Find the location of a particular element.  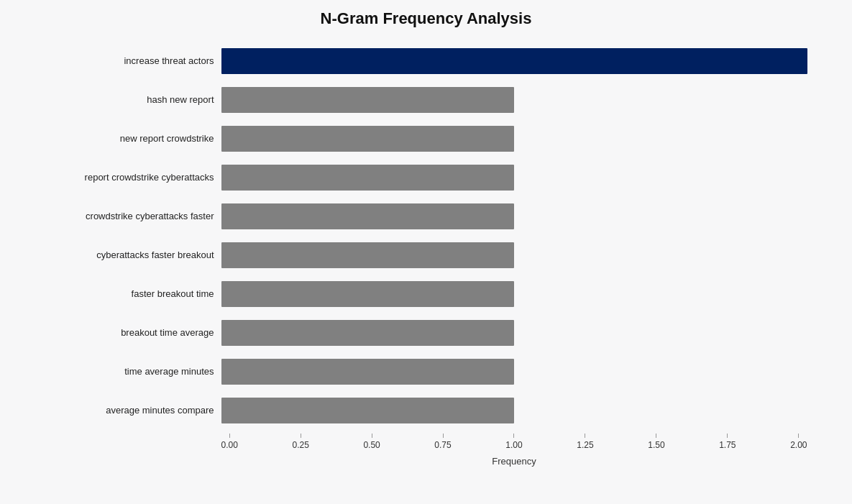

x-tick-label: 1.50 is located at coordinates (656, 445).